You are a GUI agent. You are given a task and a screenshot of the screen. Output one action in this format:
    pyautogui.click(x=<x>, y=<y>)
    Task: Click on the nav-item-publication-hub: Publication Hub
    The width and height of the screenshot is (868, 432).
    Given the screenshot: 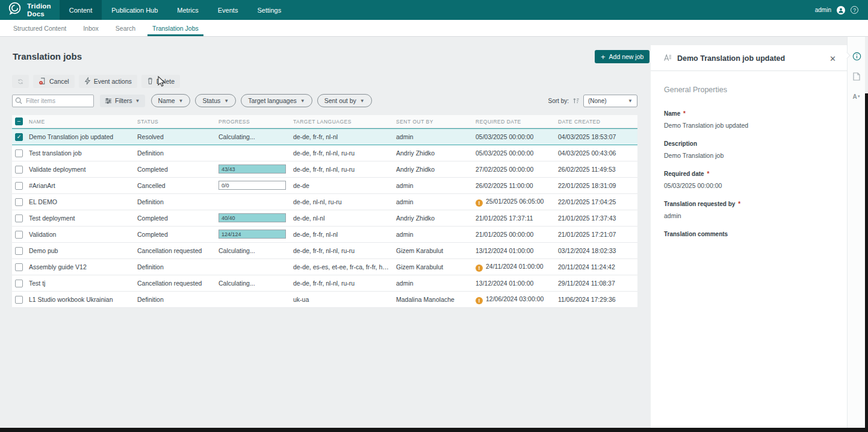 What is the action you would take?
    pyautogui.click(x=135, y=10)
    